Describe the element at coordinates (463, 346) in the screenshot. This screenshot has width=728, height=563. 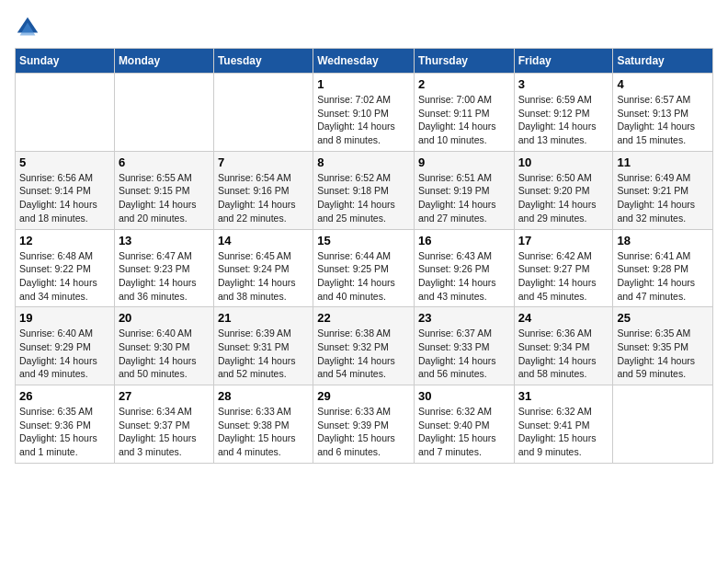
I see `calendar-cell: 23Sunrise: 6:37 AM Sunset: 9:33 PM Dayli…` at that location.